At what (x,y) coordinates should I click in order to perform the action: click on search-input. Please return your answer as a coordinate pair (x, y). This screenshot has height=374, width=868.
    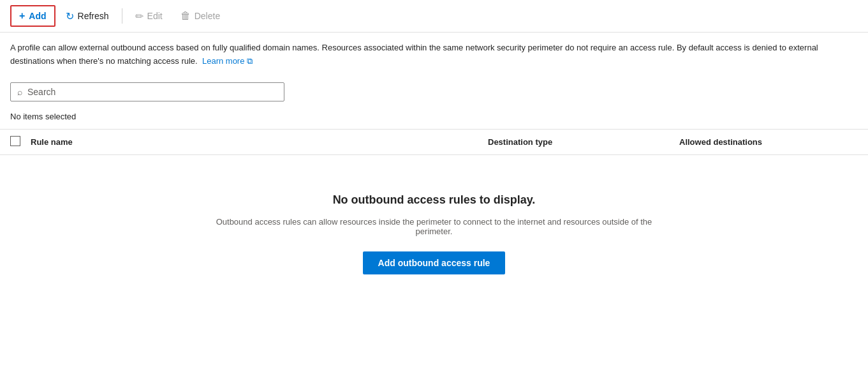
    Looking at the image, I should click on (152, 92).